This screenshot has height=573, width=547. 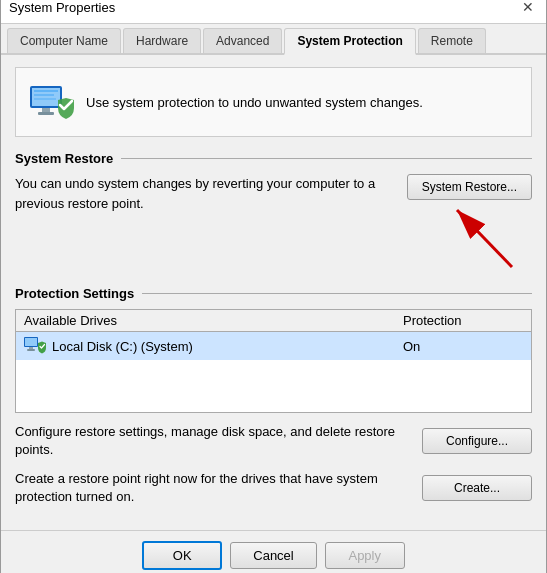 What do you see at coordinates (274, 372) in the screenshot?
I see `drives-table-body: Local Disk (C:) (System) On` at bounding box center [274, 372].